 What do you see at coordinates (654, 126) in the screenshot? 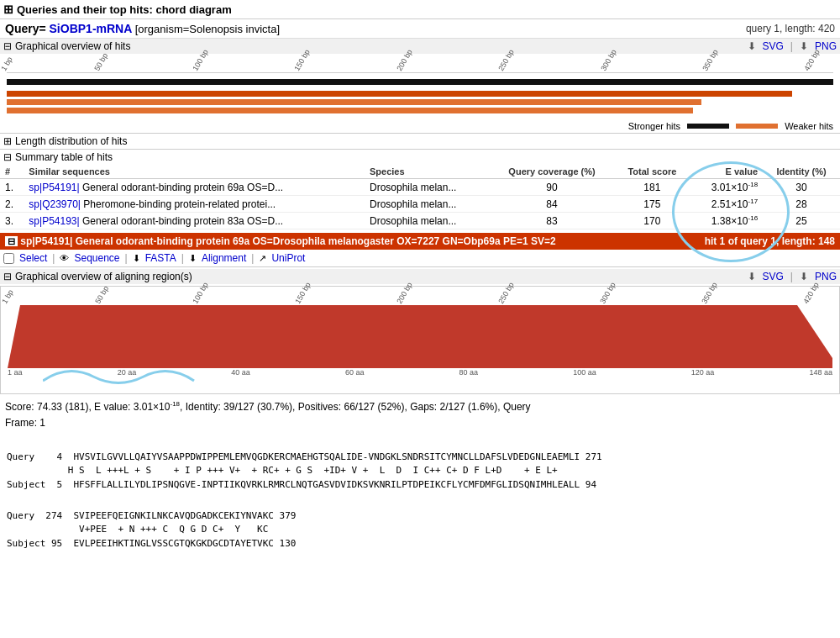
I see `stronger-hits-label: Stronger hits` at bounding box center [654, 126].